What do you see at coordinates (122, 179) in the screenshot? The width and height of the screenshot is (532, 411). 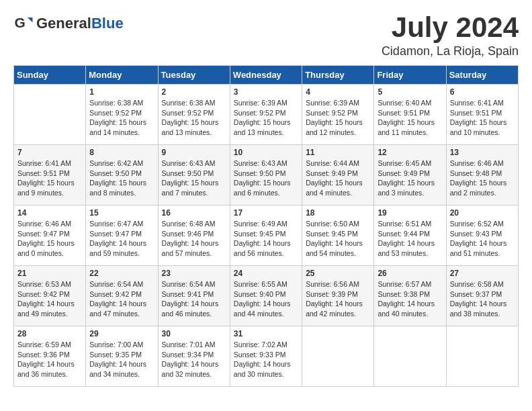 I see `cell-content: Sunrise: 6:42 AM Sunset: 9:50 PM Dayligh…` at bounding box center [122, 179].